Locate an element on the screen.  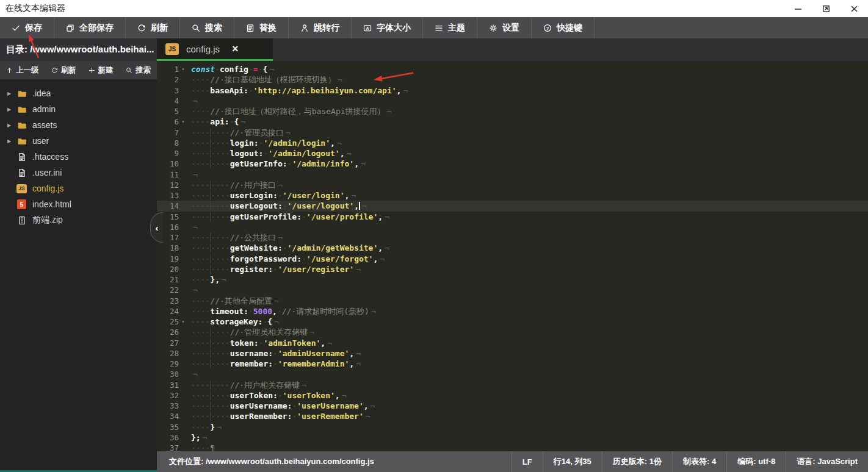
code-line-3: 3····baseApi:·'http://api.beihaiyun.com/… is located at coordinates (513, 90).